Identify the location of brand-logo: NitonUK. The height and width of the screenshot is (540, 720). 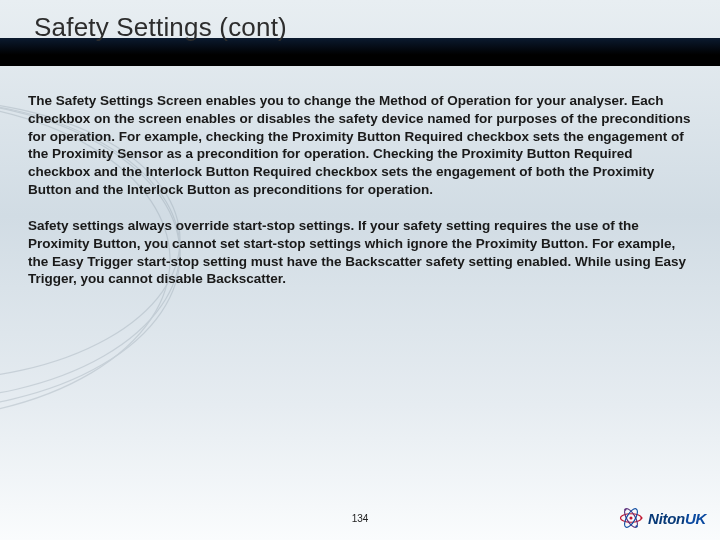
(662, 518).